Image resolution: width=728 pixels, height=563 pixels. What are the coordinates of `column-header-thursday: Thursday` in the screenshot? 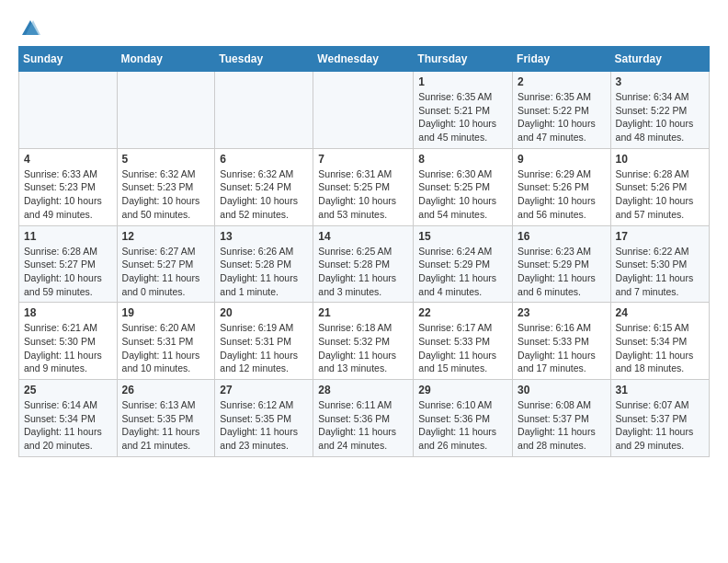 It's located at (463, 59).